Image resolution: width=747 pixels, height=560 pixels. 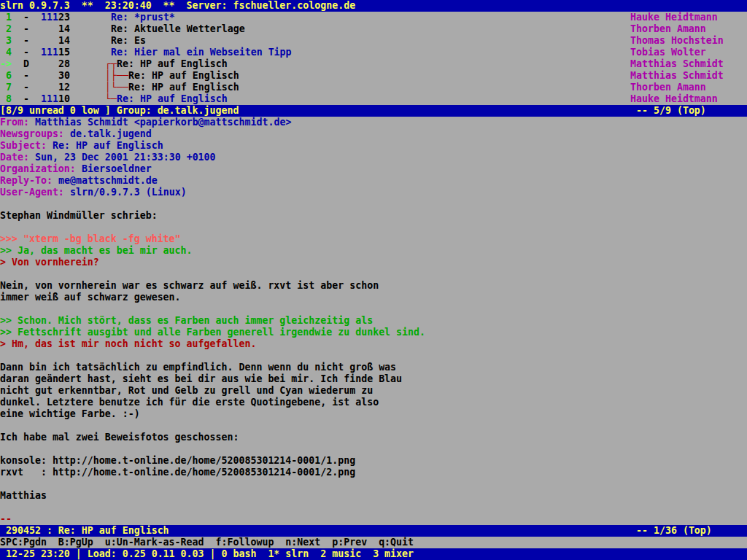 I want to click on article-row: 7 - 12 │└── Re: HP auf Englisch Thorben …, so click(x=374, y=88).